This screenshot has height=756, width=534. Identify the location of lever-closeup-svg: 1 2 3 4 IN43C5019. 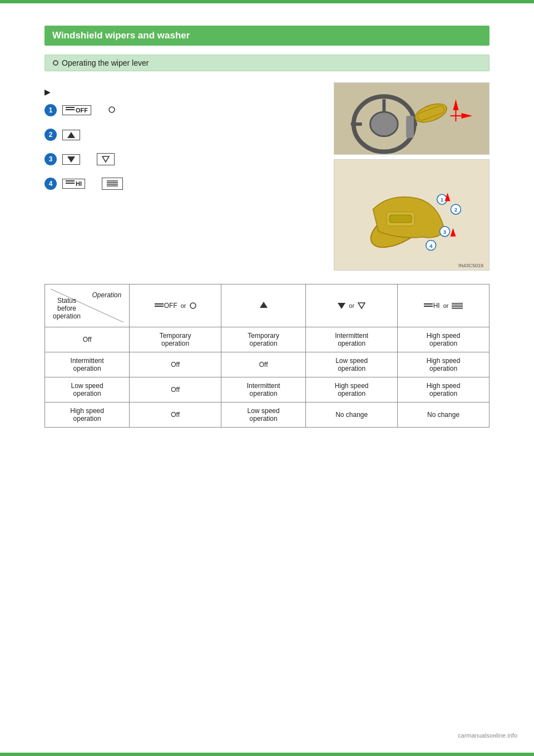
(412, 215).